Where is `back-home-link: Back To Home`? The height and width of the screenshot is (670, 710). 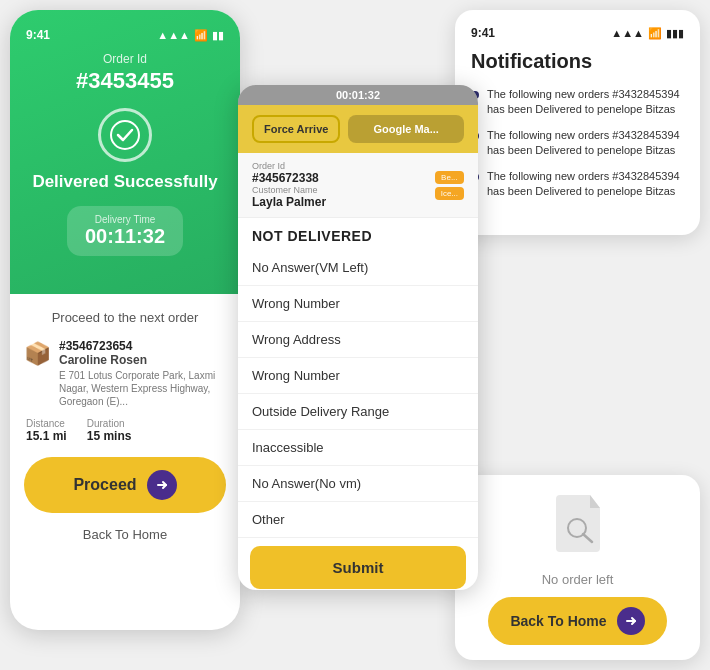
back-home-link: Back To Home is located at coordinates (125, 534).